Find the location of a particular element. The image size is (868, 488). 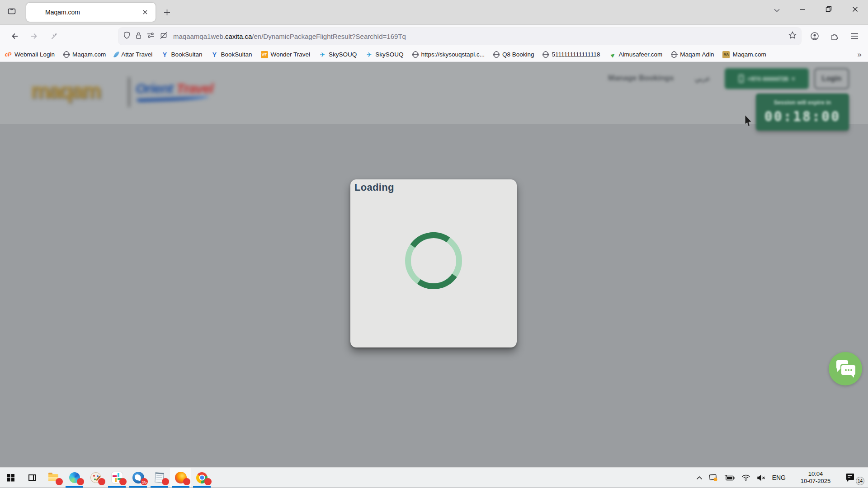

url-bar: maqaamqa1web.caxita.ca/en/DynamicPackage… is located at coordinates (460, 36).